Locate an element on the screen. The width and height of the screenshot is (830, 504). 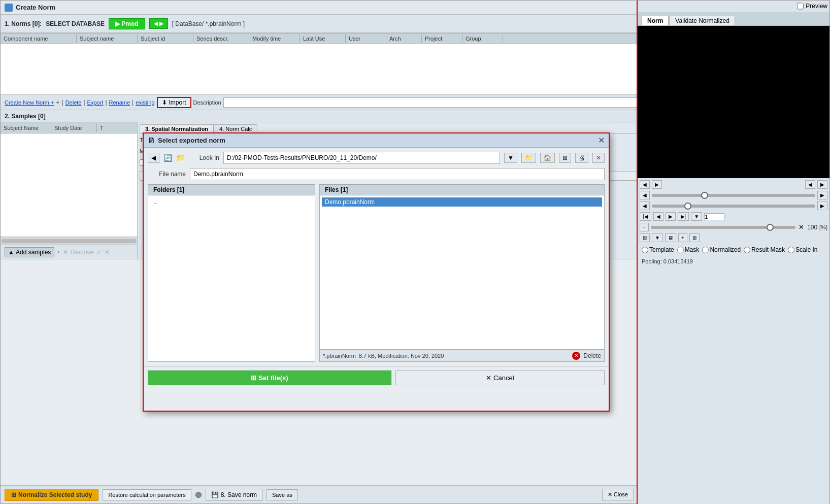
radio-result-mask-label: Result Mask is located at coordinates (768, 250).